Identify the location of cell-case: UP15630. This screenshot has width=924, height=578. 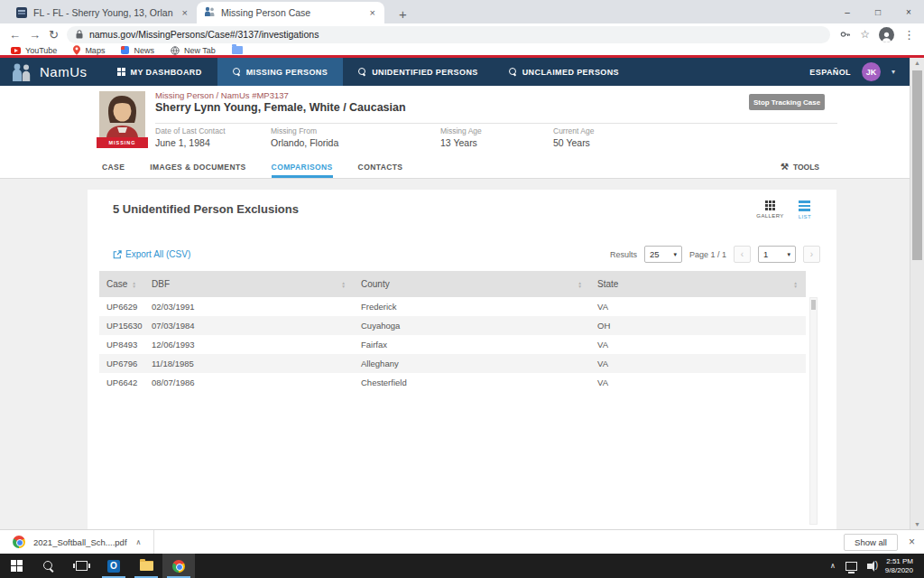
(122, 325).